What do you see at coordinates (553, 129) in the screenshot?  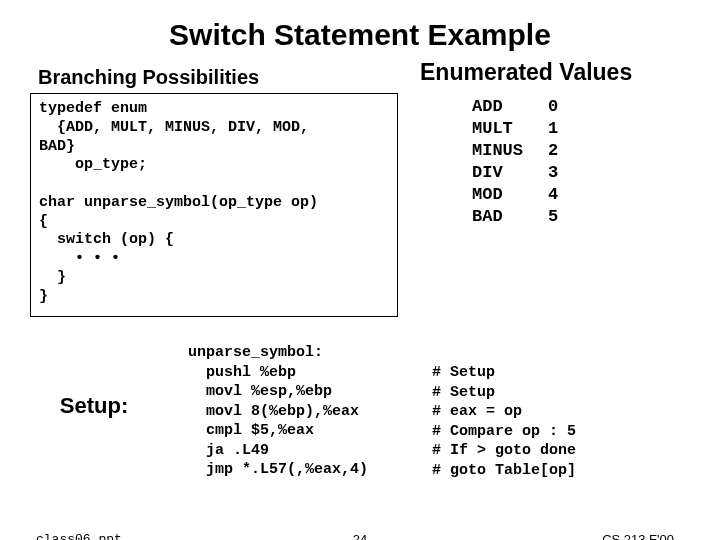 I see `enum-val: 1` at bounding box center [553, 129].